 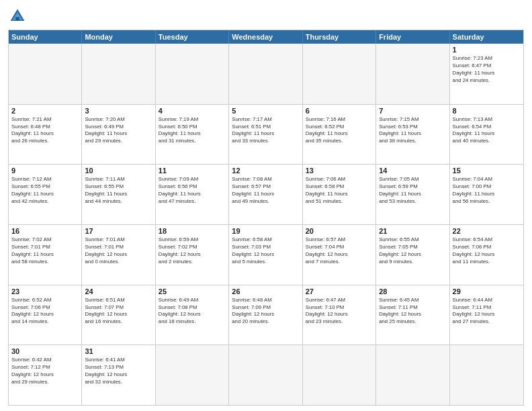 What do you see at coordinates (339, 312) in the screenshot?
I see `day-info: Sunrise: 6:47 AM Sunset: 7:10 PM Dayligh…` at bounding box center [339, 312].